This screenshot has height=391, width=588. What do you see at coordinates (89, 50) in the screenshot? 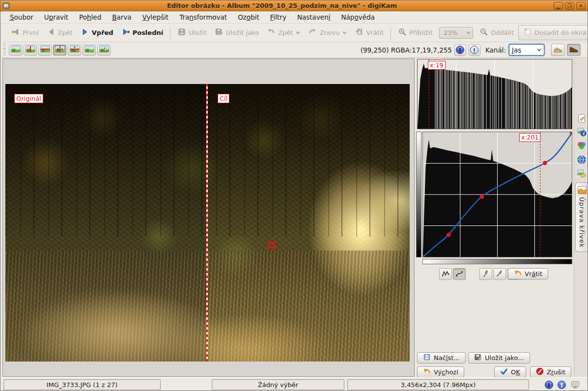
I see `preview-target-icon` at bounding box center [89, 50].